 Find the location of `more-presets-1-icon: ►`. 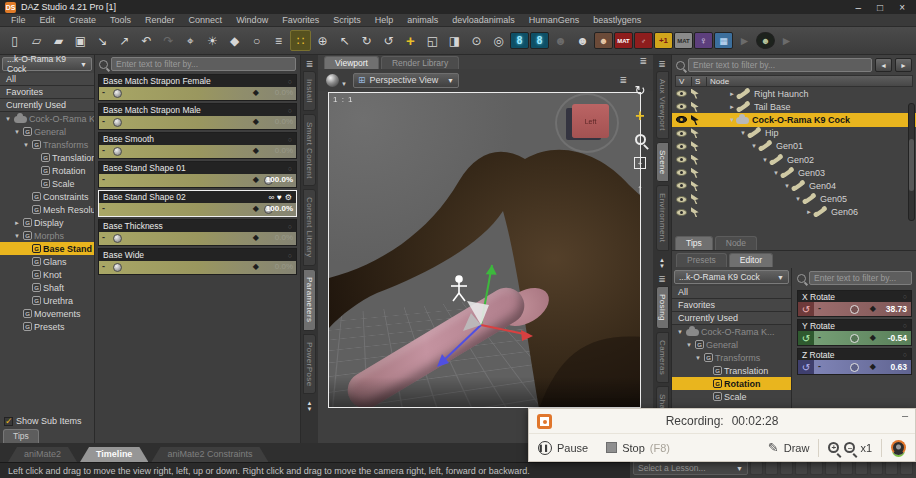

more-presets-1-icon: ► is located at coordinates (744, 40).